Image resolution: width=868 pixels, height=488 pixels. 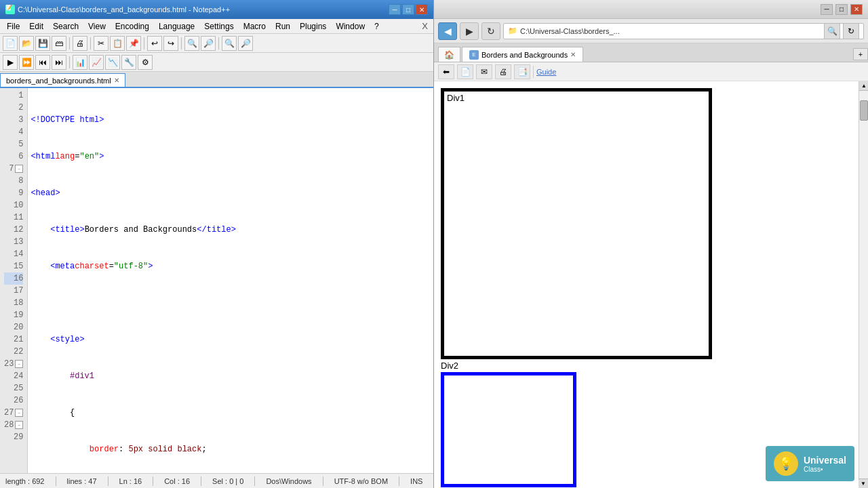 I want to click on menu-view: View, so click(x=97, y=26).